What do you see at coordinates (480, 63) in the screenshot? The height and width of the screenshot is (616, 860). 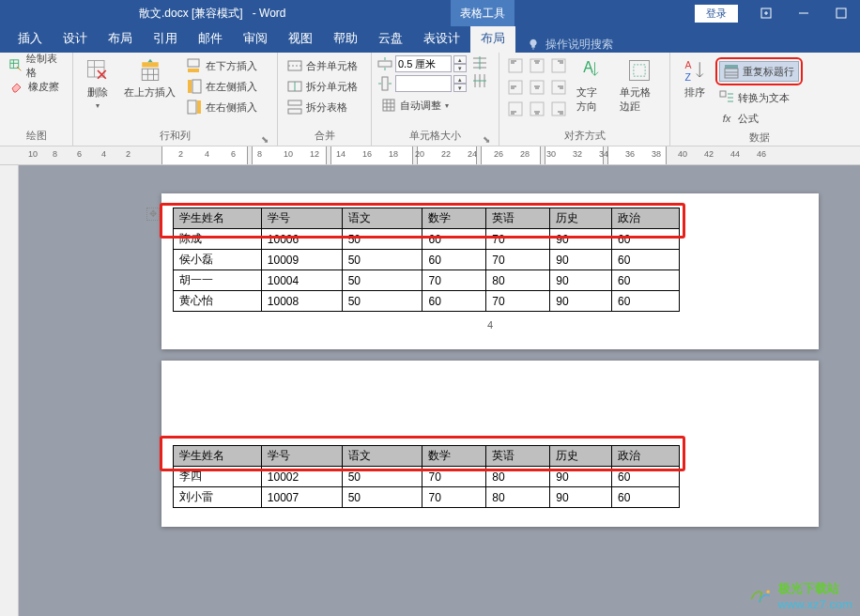 I see `distribute-rows-icon` at bounding box center [480, 63].